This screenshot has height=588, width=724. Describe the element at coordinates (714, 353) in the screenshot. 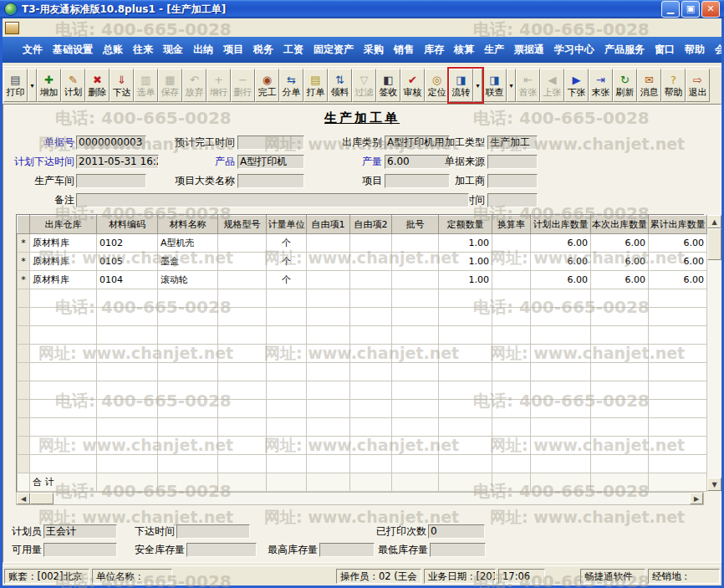

I see `vertical-scrollbar: ▲ ▼` at that location.